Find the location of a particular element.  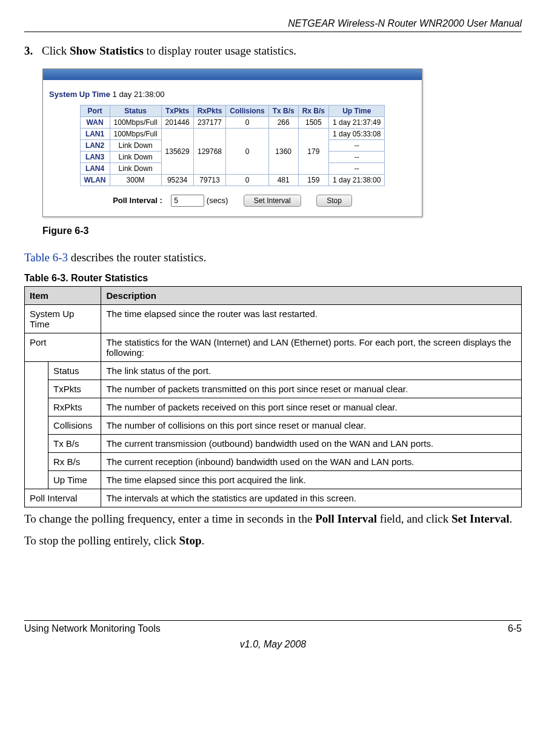

paragraph-poll-stop: To stop the polling entirely, click Stop… is located at coordinates (273, 541).